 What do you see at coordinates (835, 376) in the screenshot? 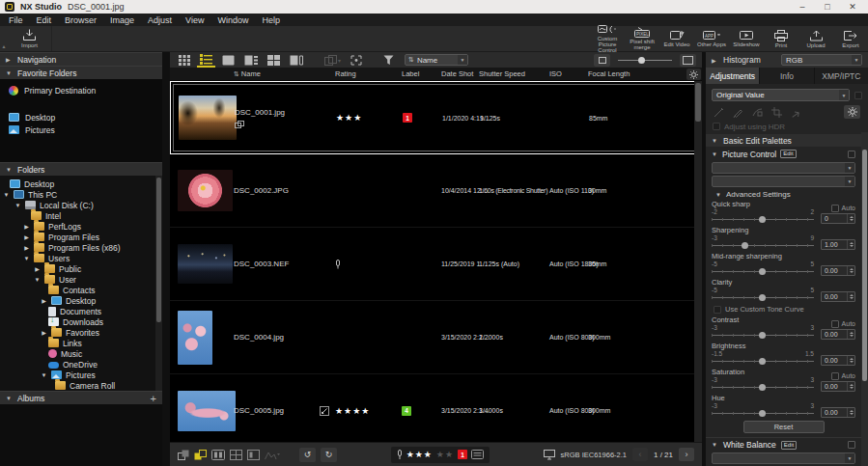
I see `saturation-auto-checkbox` at bounding box center [835, 376].